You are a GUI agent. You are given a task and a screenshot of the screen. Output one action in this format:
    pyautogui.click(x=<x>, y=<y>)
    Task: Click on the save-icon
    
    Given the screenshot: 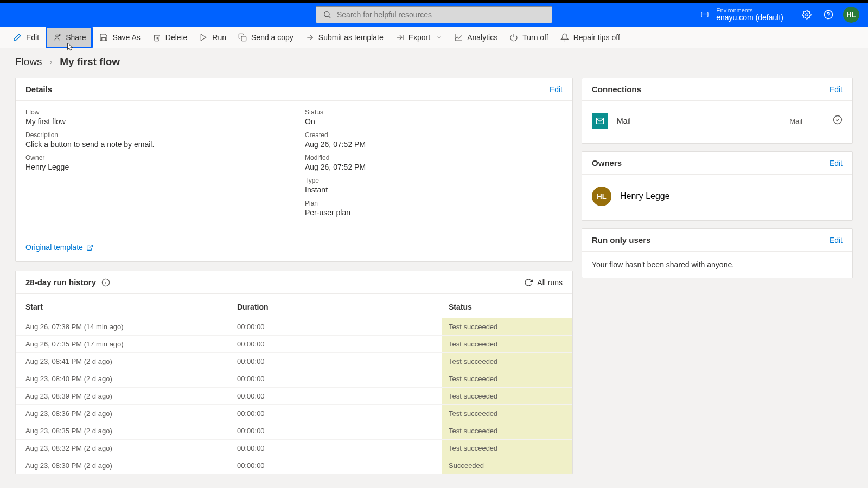 What is the action you would take?
    pyautogui.click(x=104, y=37)
    